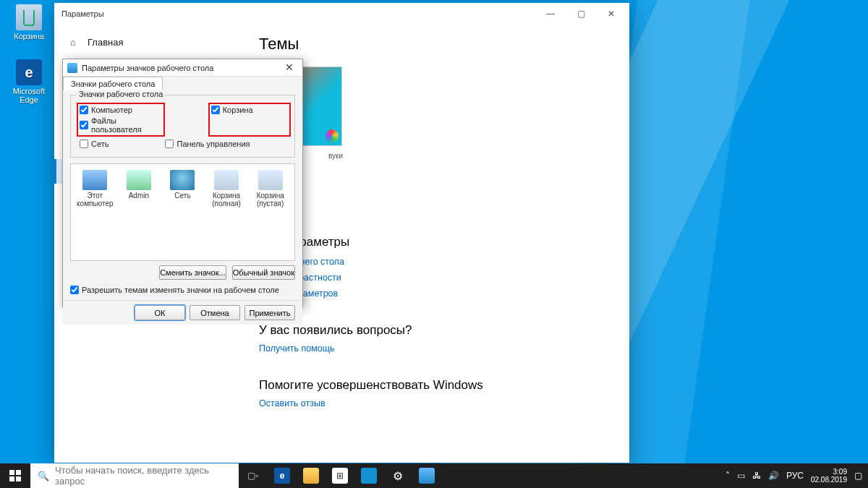 The width and height of the screenshot is (868, 488). I want to click on tray-chevron-icon: ˄, so click(728, 476).